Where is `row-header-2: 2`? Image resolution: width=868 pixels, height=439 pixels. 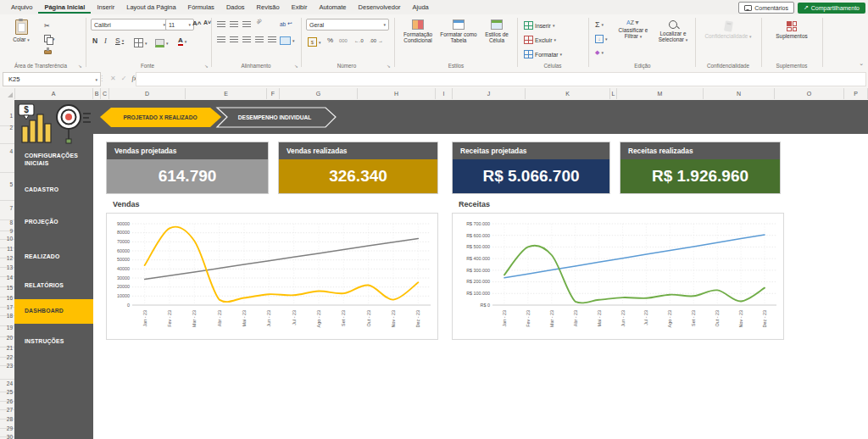
row-header-2: 2 is located at coordinates (7, 127).